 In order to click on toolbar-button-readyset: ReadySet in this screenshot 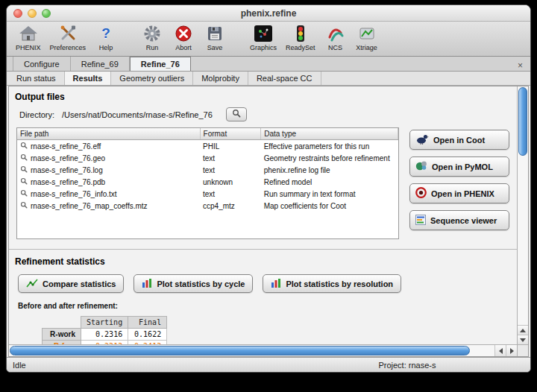, I will do `click(301, 37)`.